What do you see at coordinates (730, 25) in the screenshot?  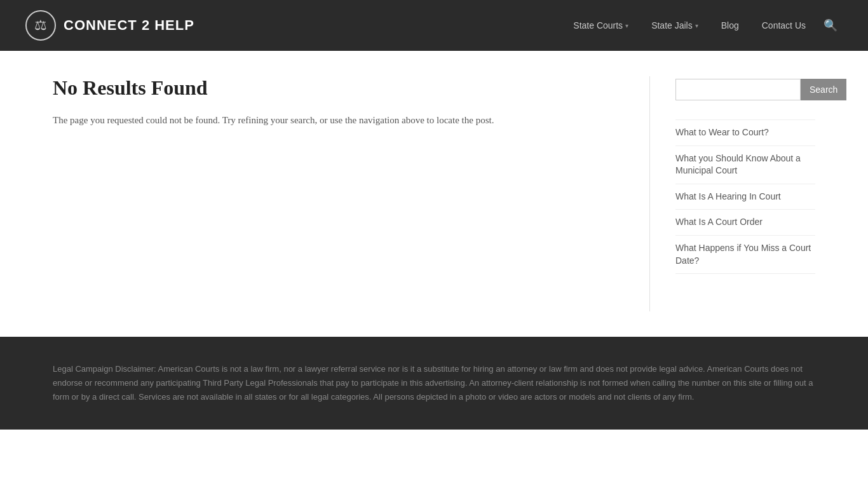 I see `nav-label-blog: Blog` at bounding box center [730, 25].